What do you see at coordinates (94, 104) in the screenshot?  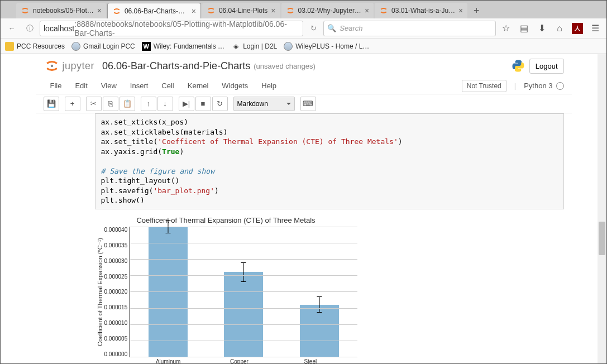 I see `cut-button: ✂` at bounding box center [94, 104].